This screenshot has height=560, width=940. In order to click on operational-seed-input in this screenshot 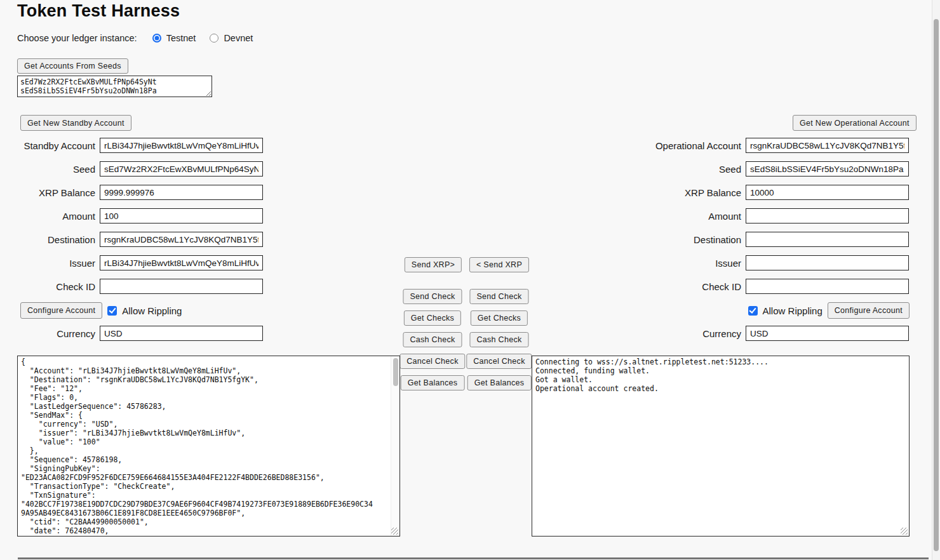, I will do `click(827, 169)`.